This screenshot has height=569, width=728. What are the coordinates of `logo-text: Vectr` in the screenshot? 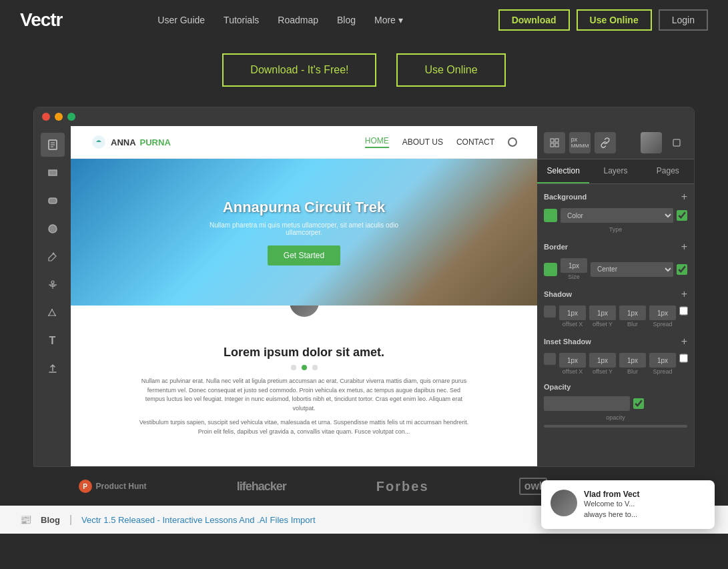 It's located at (41, 20).